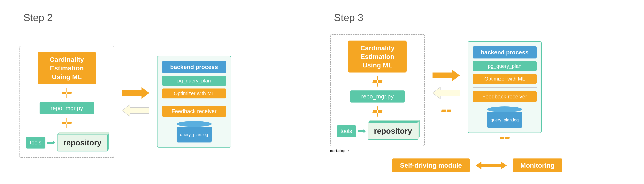 Image resolution: width=644 pixels, height=184 pixels. I want to click on step2-tools-repo-row: tools repository, so click(67, 143).